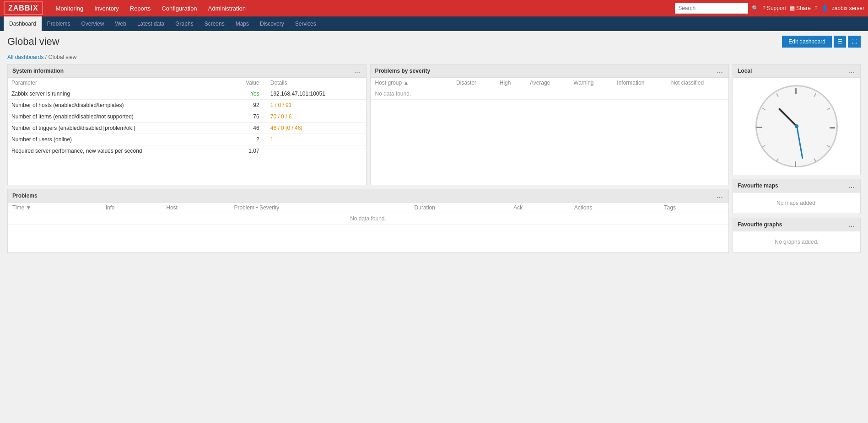 The height and width of the screenshot is (423, 868). I want to click on breadcrumb: All dashboards / Global view, so click(434, 58).